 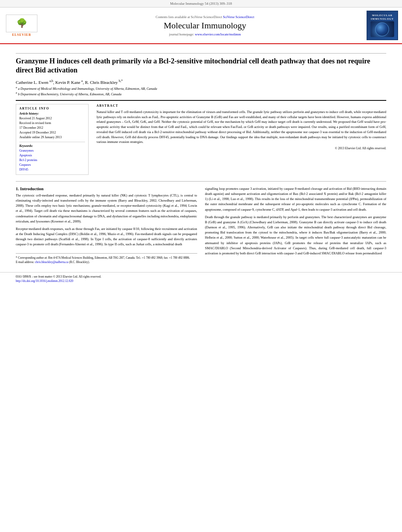 What do you see at coordinates (106, 262) in the screenshot?
I see `footnote-email: E-mail address: chris.bleackley@ualberta…` at bounding box center [106, 262].